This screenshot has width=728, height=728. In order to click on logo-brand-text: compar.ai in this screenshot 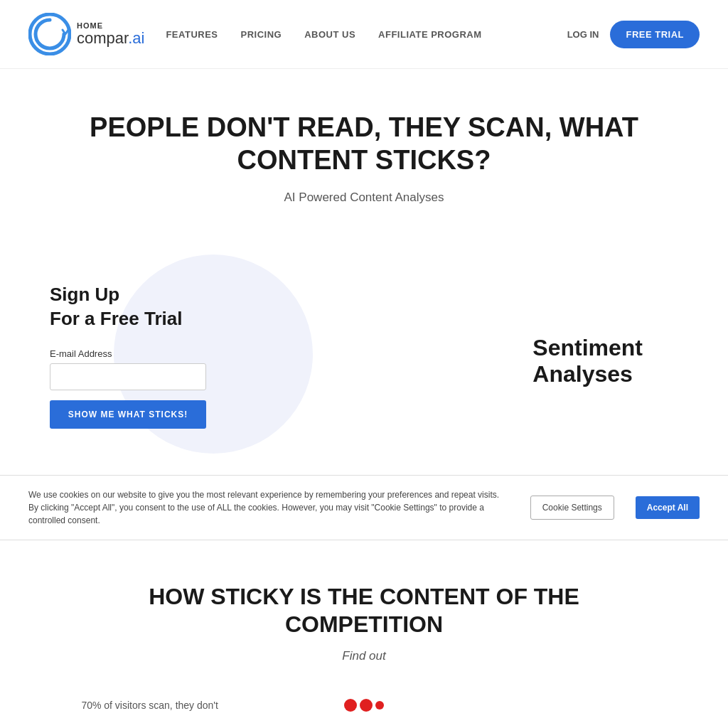, I will do `click(111, 38)`.